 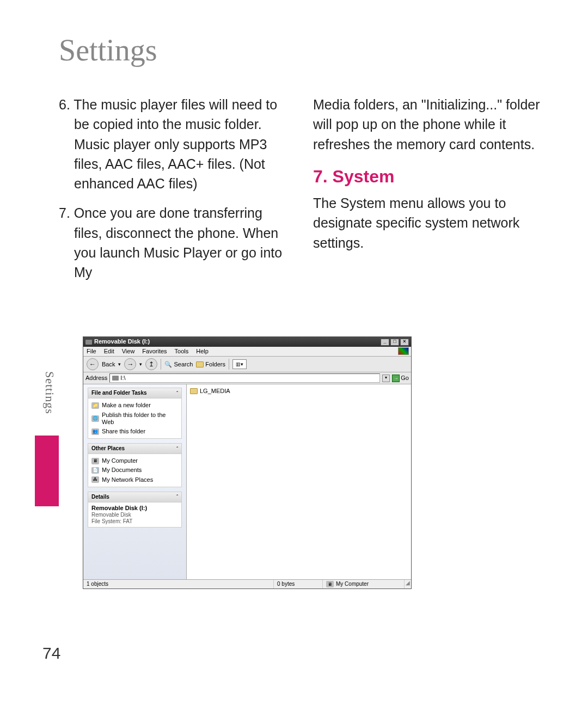 What do you see at coordinates (298, 584) in the screenshot?
I see `status-size: 0 bytes` at bounding box center [298, 584].